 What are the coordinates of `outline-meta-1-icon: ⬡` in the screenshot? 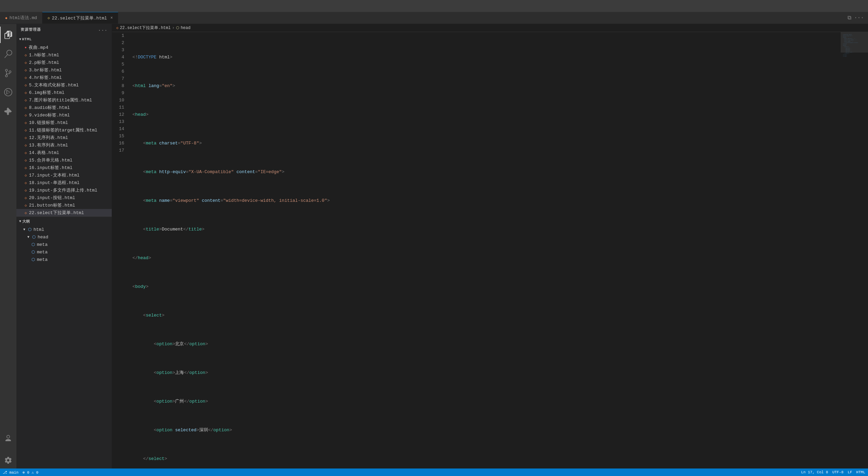 It's located at (33, 244).